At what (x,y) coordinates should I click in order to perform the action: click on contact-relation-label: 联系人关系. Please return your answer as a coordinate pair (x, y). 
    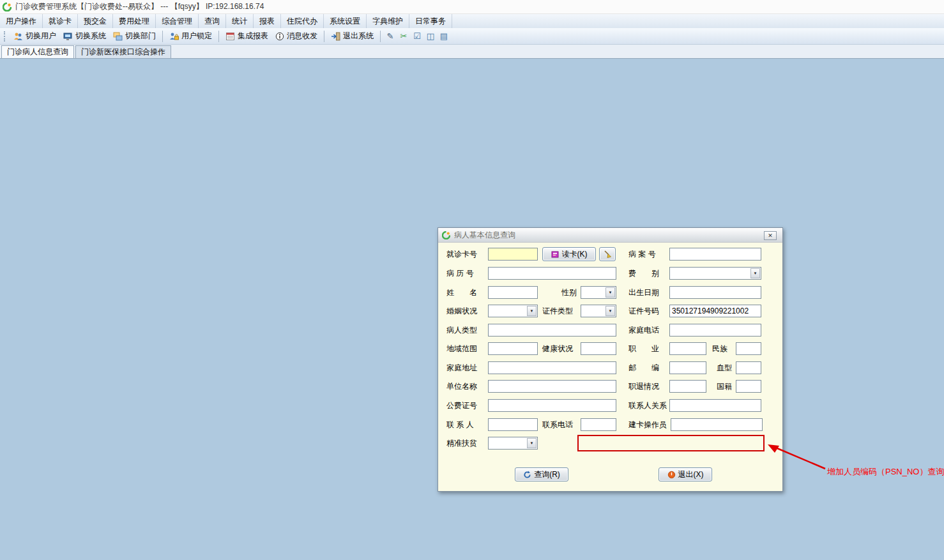
    Looking at the image, I should click on (648, 405).